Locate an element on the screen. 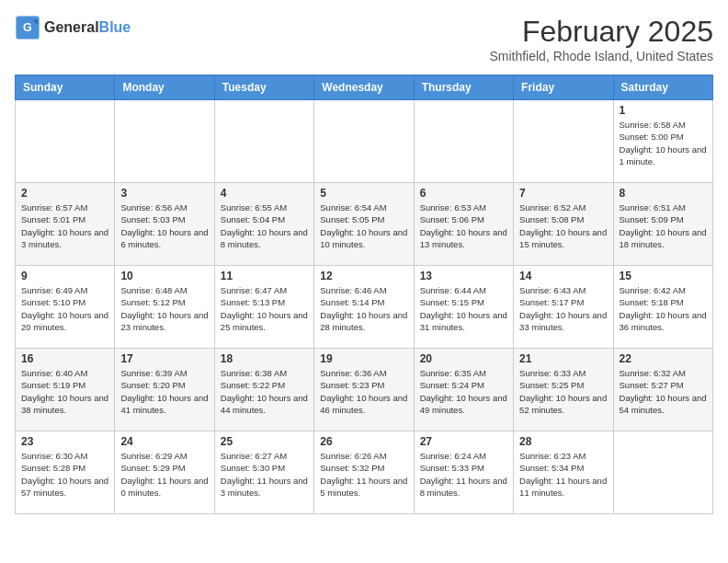 Image resolution: width=728 pixels, height=563 pixels. calendar-day-cell: 16Sunrise: 6:40 AM Sunset: 5:19 PM Dayli… is located at coordinates (65, 390).